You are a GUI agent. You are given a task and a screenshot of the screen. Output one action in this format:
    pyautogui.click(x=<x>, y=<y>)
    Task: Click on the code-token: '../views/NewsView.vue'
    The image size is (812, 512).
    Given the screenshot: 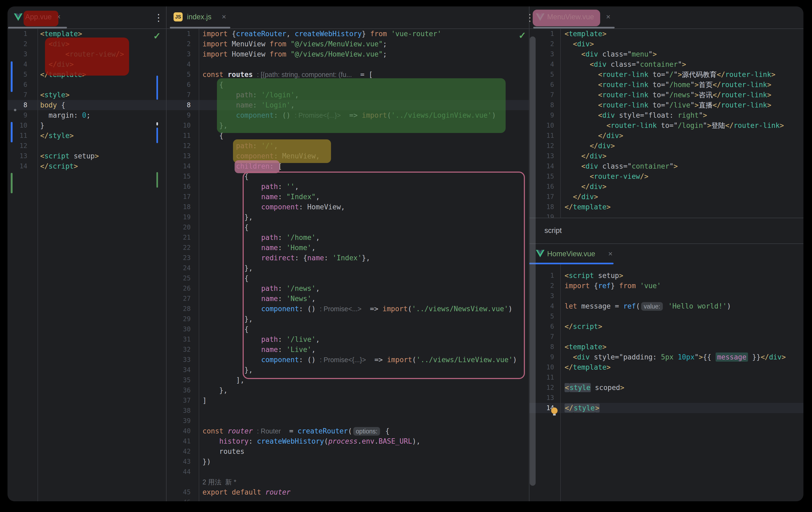 What is the action you would take?
    pyautogui.click(x=460, y=309)
    